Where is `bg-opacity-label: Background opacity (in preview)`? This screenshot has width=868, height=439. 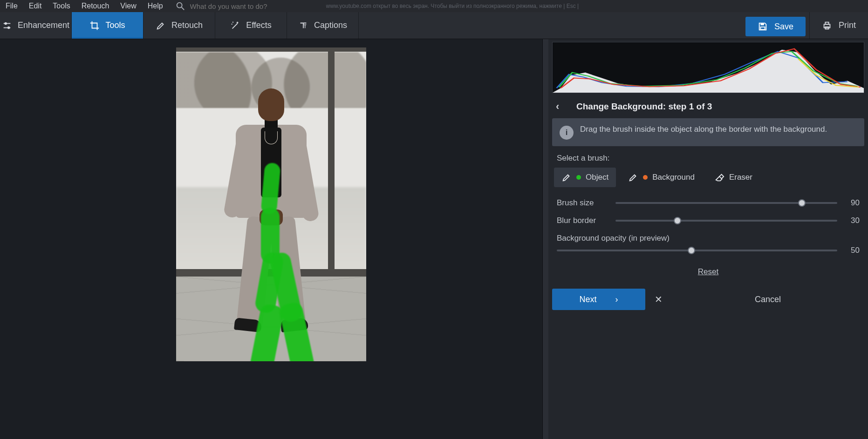 bg-opacity-label: Background opacity (in preview) is located at coordinates (708, 238).